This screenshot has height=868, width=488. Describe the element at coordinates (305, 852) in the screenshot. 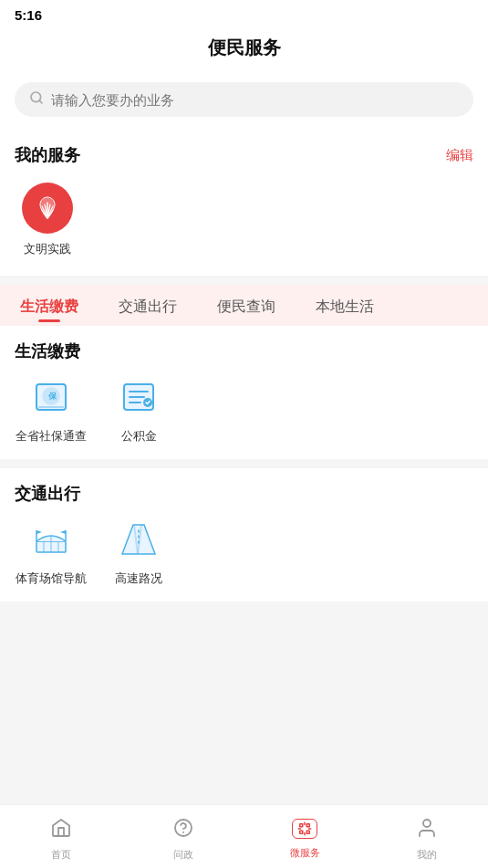

I see `weifuwu-label: 微服务` at that location.